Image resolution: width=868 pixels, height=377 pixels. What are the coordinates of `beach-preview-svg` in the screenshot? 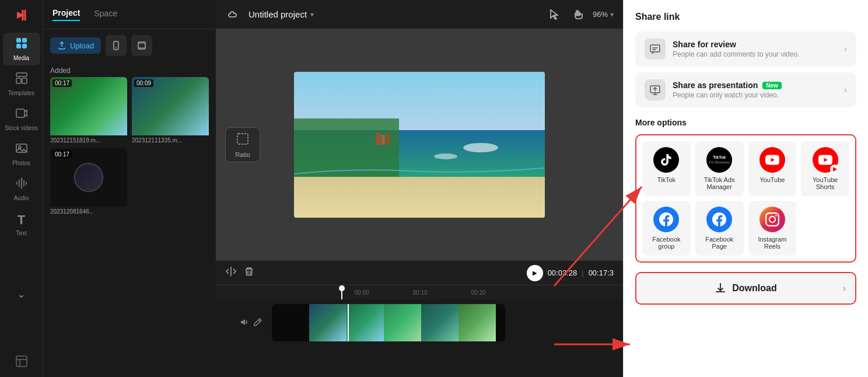 It's located at (419, 145).